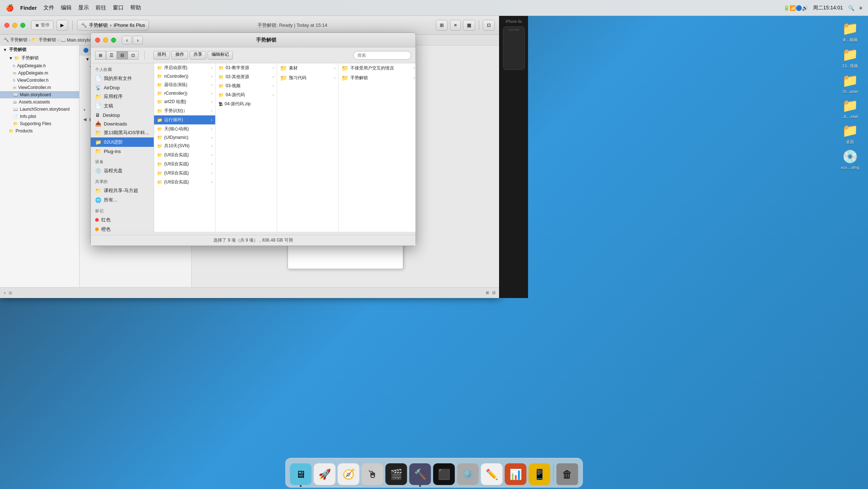 This screenshot has height=489, width=868. Describe the element at coordinates (40, 88) in the screenshot. I see `nav-viewcontroller-m: m ViewController.m` at that location.